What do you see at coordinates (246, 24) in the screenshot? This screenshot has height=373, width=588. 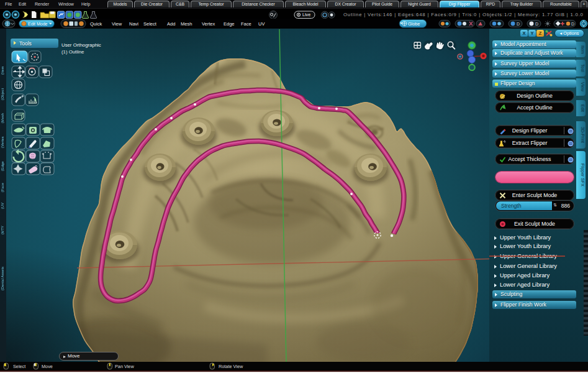 I see `svg-text: Face` at bounding box center [246, 24].